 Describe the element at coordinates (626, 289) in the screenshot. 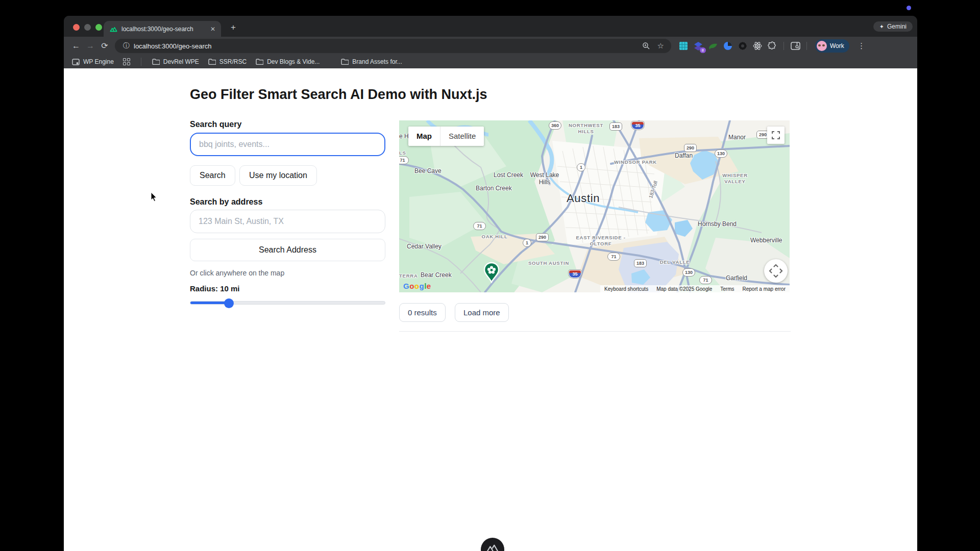

I see `keyboard-shortcuts-link: Keyboard shortcuts` at that location.